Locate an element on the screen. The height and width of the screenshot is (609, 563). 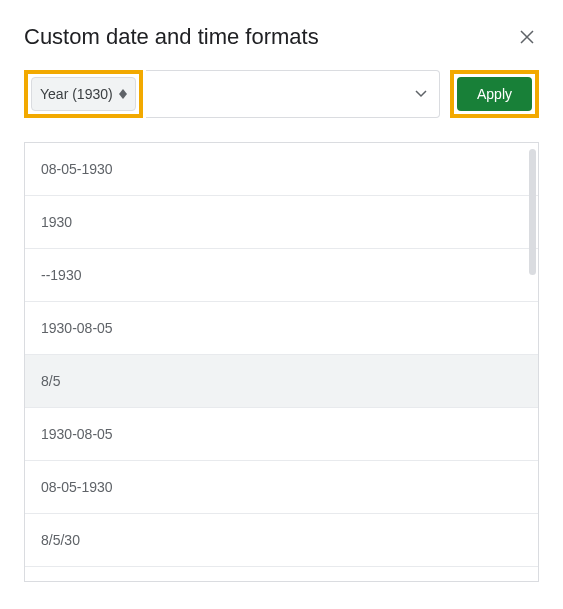
apply-highlight: Apply is located at coordinates (494, 94).